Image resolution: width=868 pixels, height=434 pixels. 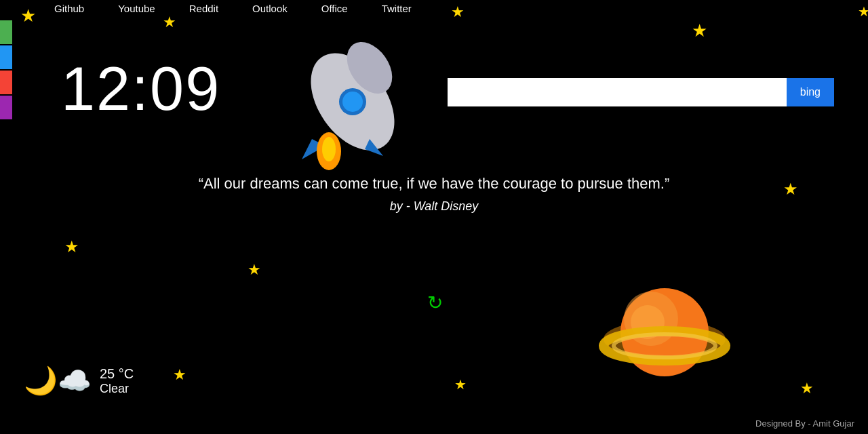 I want to click on weather-icon: 🌙☁️, so click(x=58, y=381).